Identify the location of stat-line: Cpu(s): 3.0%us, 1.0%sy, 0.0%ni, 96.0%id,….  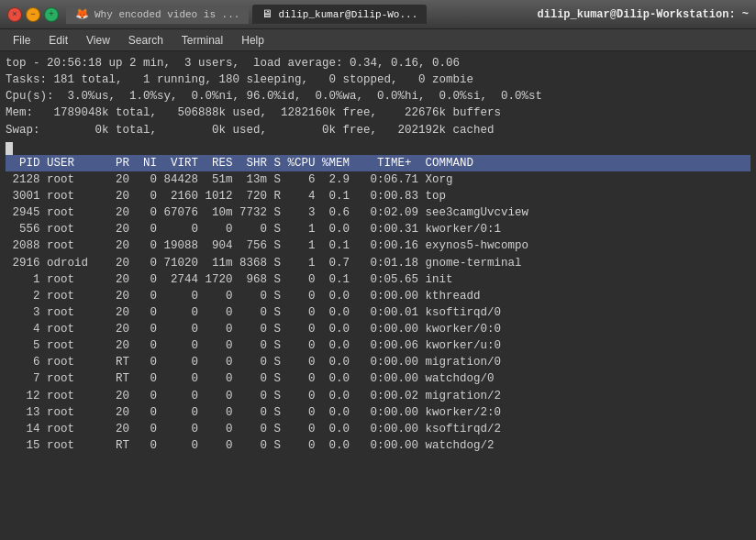
(378, 96).